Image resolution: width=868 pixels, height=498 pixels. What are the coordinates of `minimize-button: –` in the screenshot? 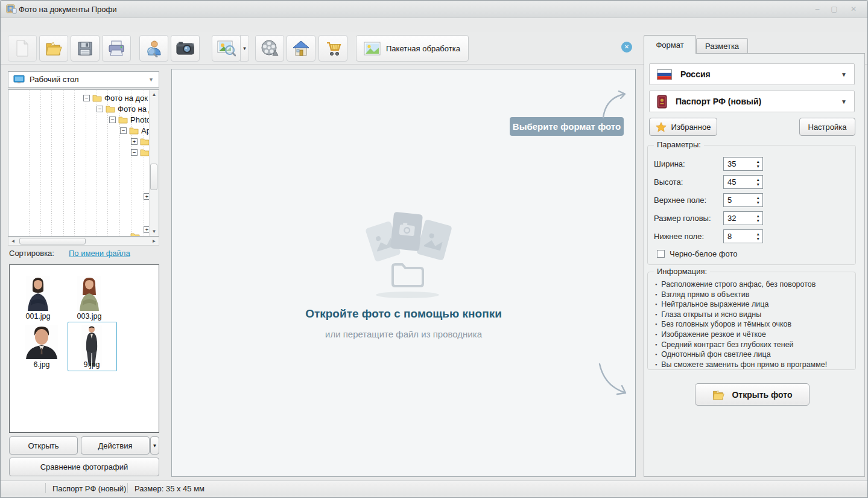 It's located at (817, 10).